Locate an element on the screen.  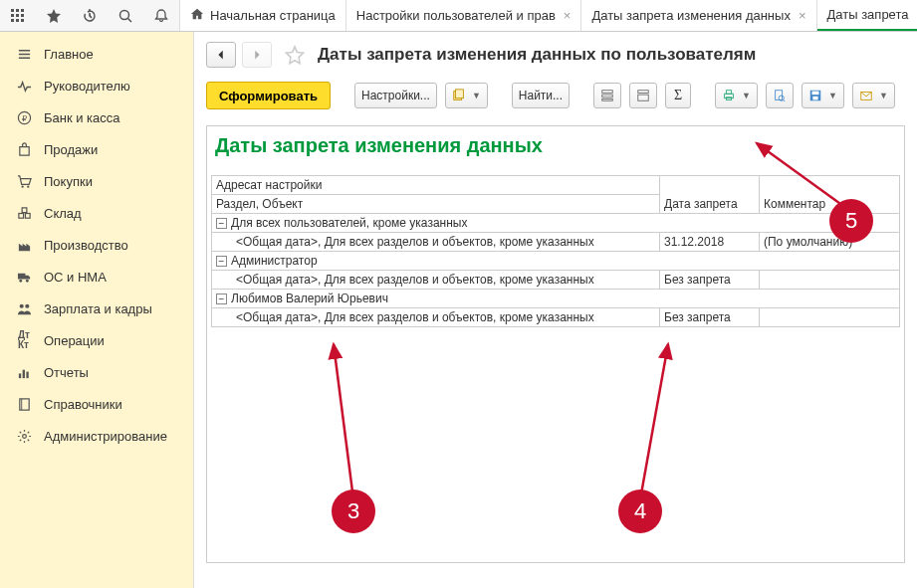
col-date: Дата запрета is located at coordinates (710, 195).